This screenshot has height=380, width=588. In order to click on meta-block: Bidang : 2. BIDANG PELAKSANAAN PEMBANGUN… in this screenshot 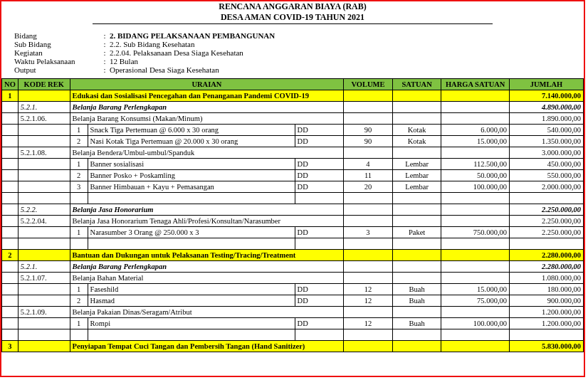, I will do `click(299, 53)`.